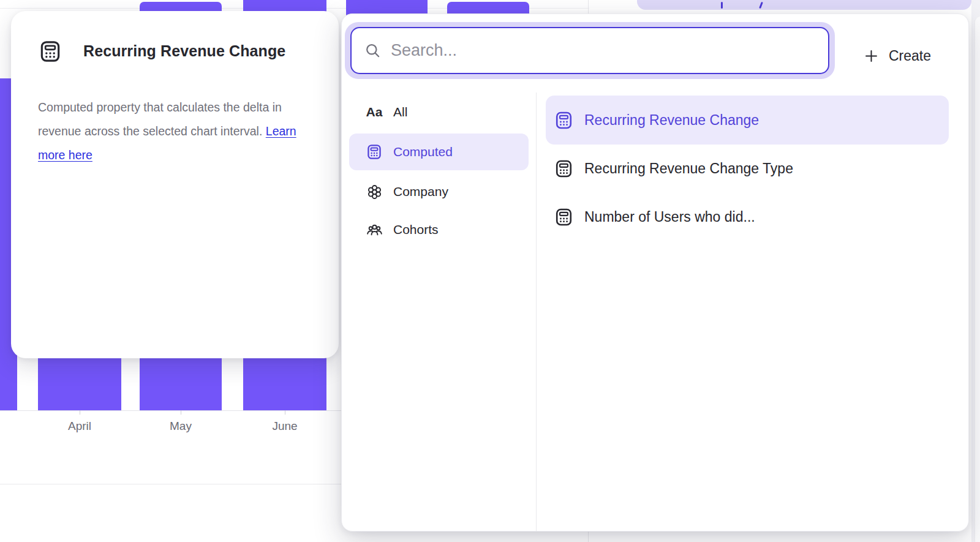  Describe the element at coordinates (439, 230) in the screenshot. I see `filter-item-cohorts: Cohorts` at that location.